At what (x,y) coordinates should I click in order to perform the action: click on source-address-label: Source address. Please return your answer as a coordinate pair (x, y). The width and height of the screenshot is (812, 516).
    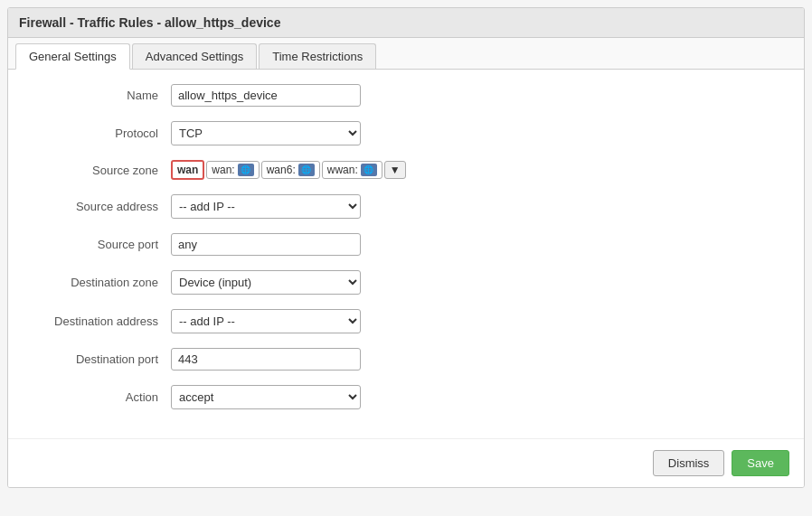
    Looking at the image, I should click on (99, 206).